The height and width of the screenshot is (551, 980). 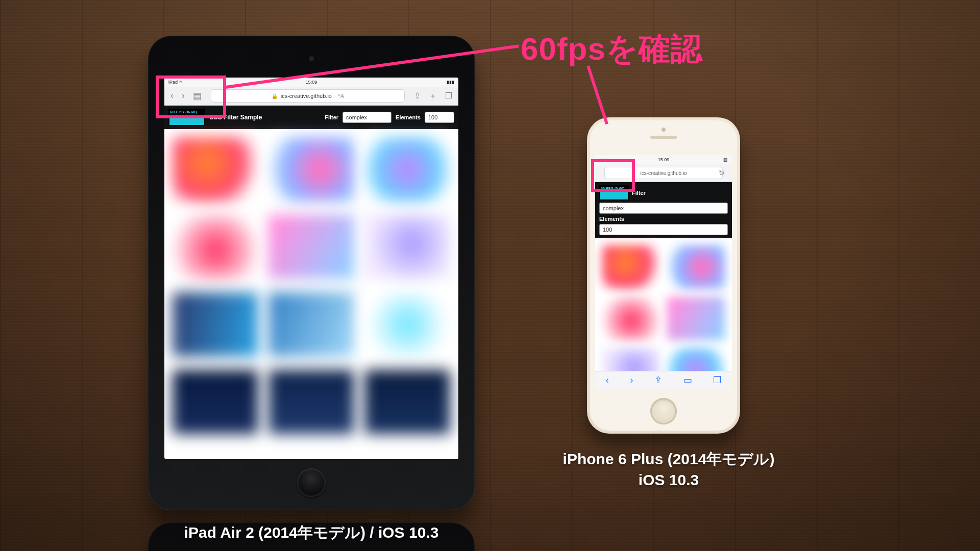 What do you see at coordinates (433, 96) in the screenshot?
I see `new-tab-icon: ＋` at bounding box center [433, 96].